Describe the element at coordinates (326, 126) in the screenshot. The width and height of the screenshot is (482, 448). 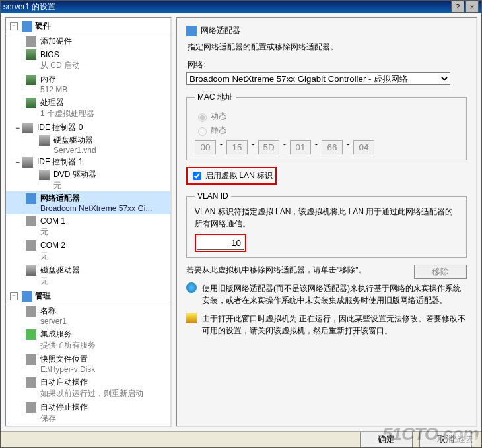
I see `mac-fieldset: MAC 地址 动态 静态 - - - - -` at that location.